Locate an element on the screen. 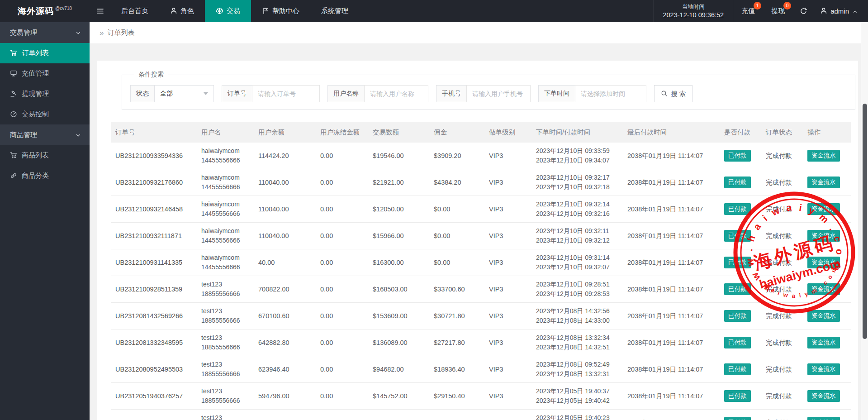 This screenshot has width=868, height=420. status-select: 全部 is located at coordinates (184, 94).